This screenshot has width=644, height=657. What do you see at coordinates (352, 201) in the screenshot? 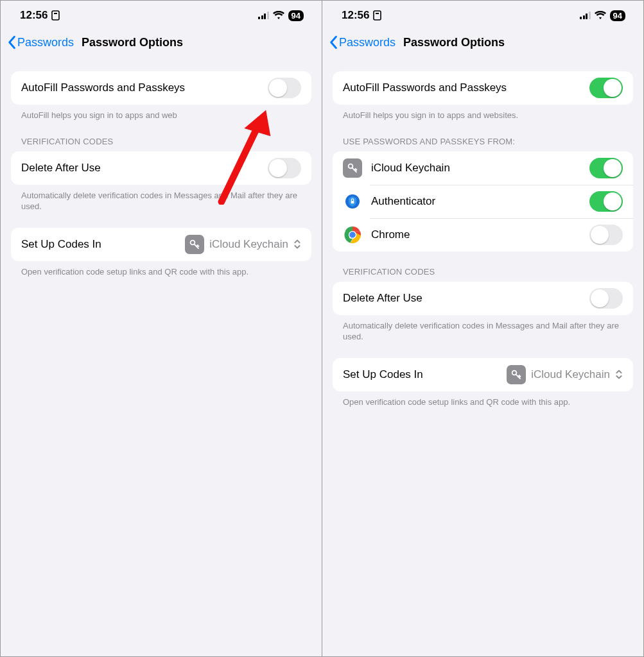
I see `authenticator-icon` at bounding box center [352, 201].